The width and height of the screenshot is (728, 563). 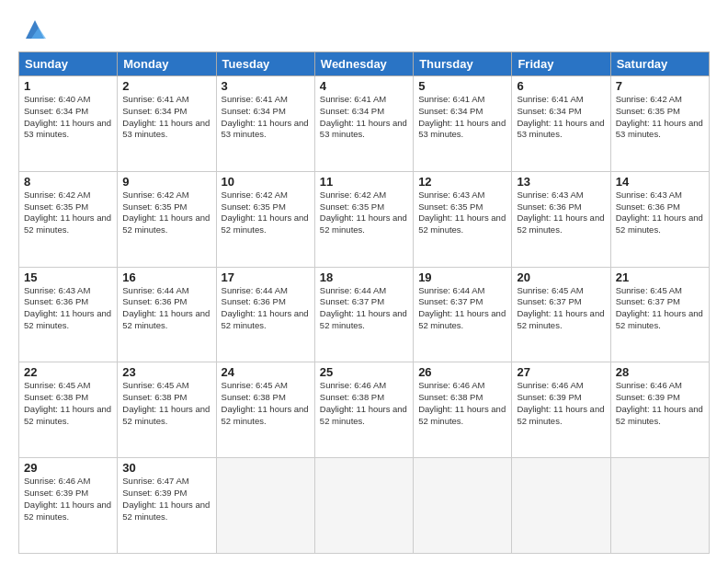 I want to click on day-number: 3, so click(x=266, y=86).